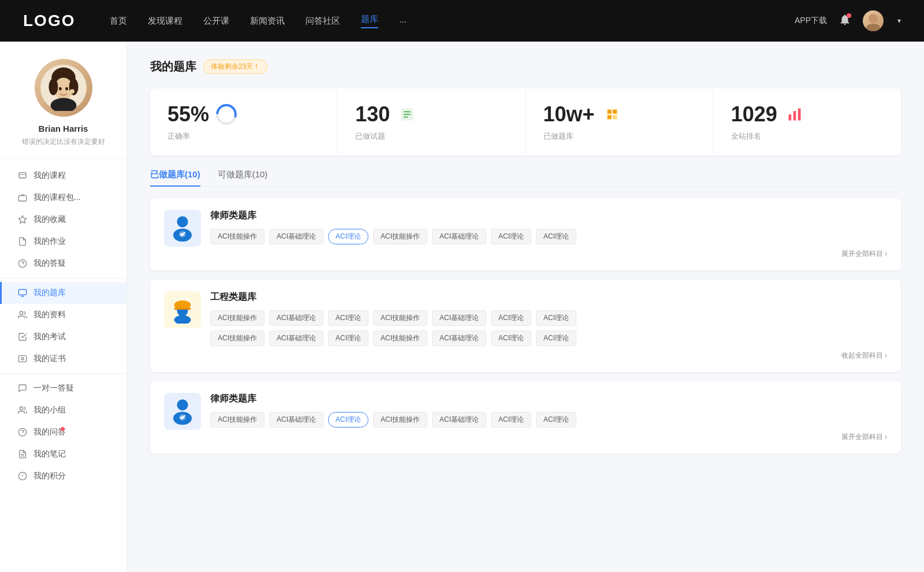 The width and height of the screenshot is (924, 572). I want to click on notification-bell, so click(845, 21).